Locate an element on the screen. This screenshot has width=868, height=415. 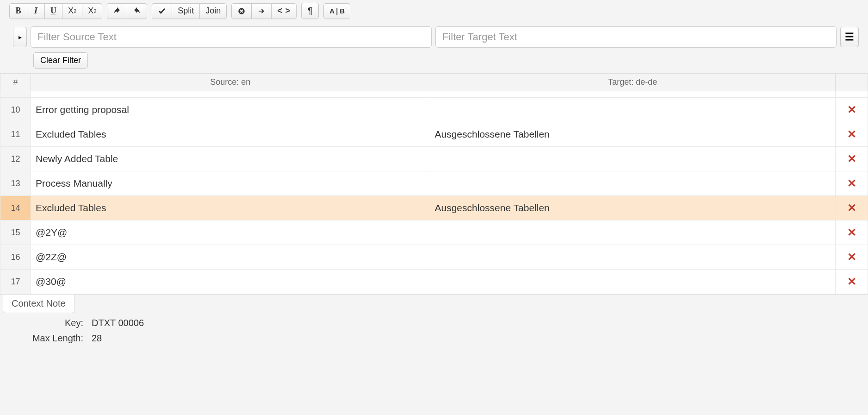
expand-filter-button: ▸ is located at coordinates (20, 37).